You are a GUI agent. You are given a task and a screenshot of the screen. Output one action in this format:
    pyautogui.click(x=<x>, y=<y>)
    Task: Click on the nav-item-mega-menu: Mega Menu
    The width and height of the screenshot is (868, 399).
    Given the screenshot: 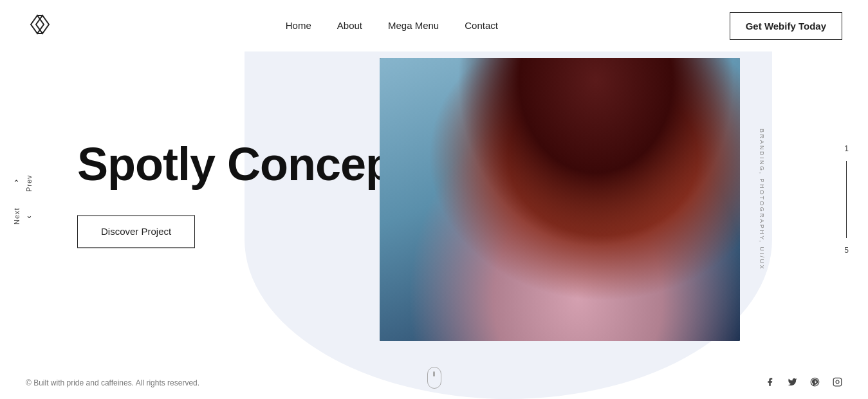 What is the action you would take?
    pyautogui.click(x=413, y=26)
    